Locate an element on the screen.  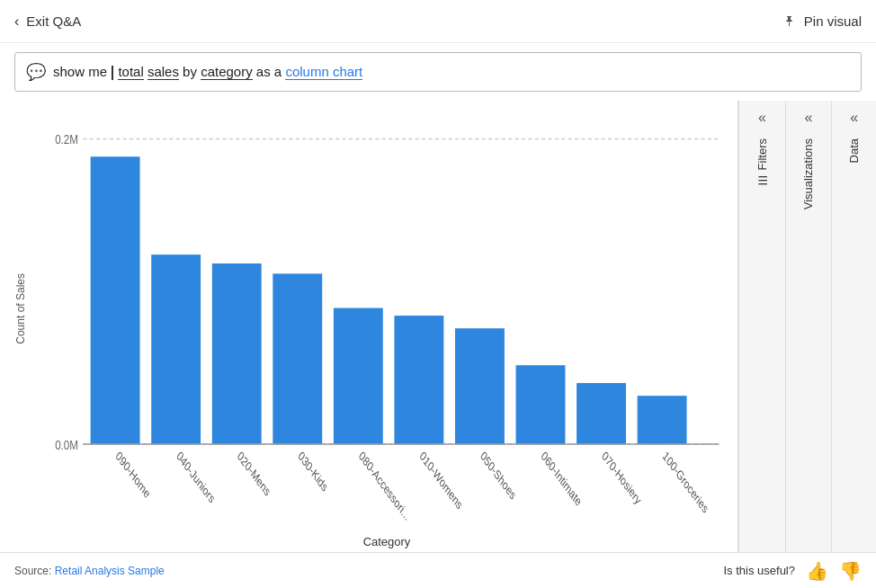
source-prefix: Source: is located at coordinates (34, 571).